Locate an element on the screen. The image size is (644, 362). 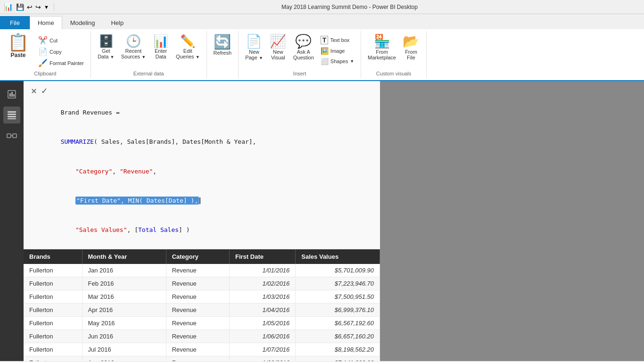
ribbon-group-insert: 📄 NewPage ▼ 📈 NewVisual 💬 Ask AQuestion … is located at coordinates (300, 55).